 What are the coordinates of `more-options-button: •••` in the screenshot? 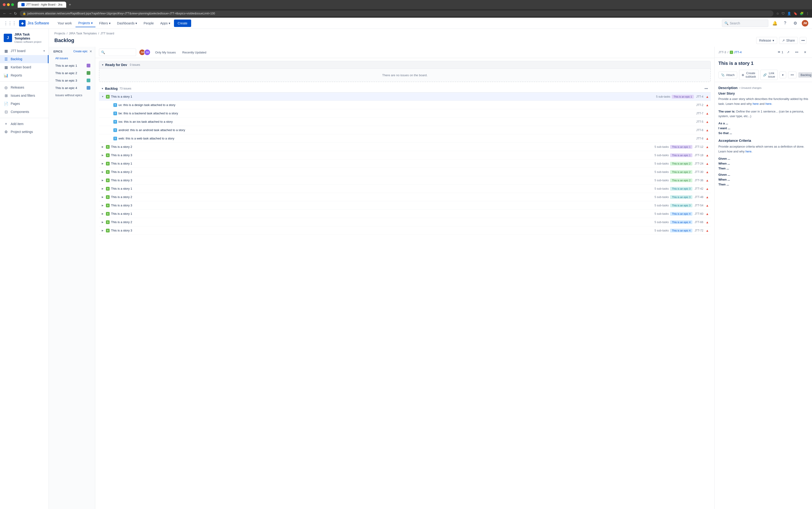 It's located at (803, 40).